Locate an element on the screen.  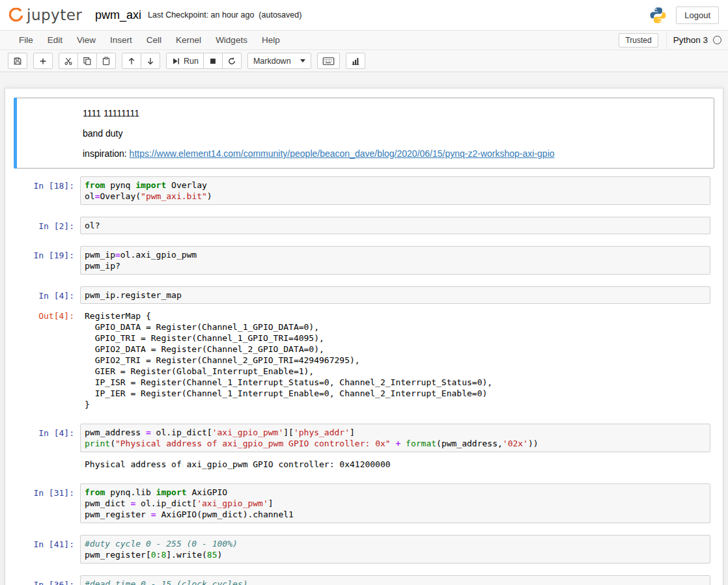
interrupt-kernel-button is located at coordinates (213, 61).